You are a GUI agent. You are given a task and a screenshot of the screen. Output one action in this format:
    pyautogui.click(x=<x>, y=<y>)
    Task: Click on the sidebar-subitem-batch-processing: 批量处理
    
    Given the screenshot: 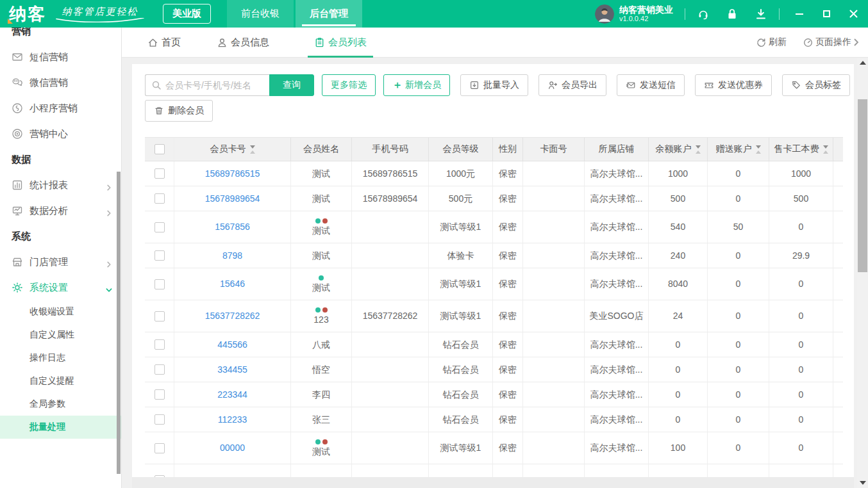 What is the action you would take?
    pyautogui.click(x=60, y=427)
    